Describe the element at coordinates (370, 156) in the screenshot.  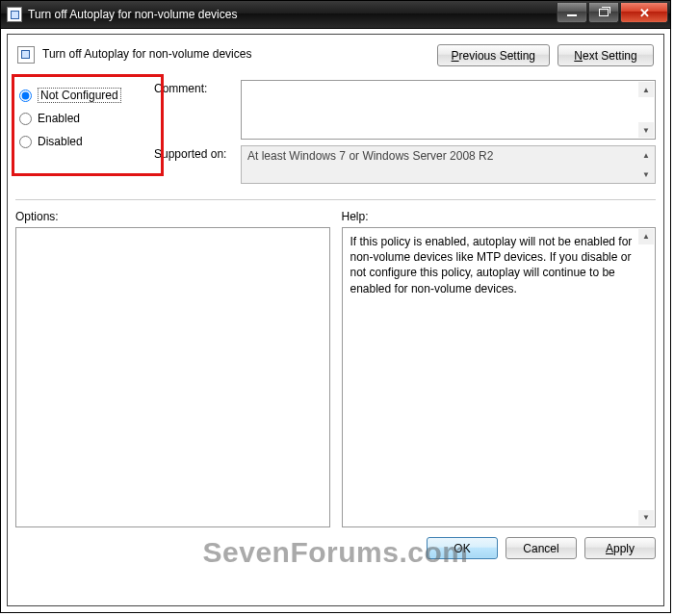
I see `supported-on-text: At least Windows 7 or Windows Server 200…` at that location.